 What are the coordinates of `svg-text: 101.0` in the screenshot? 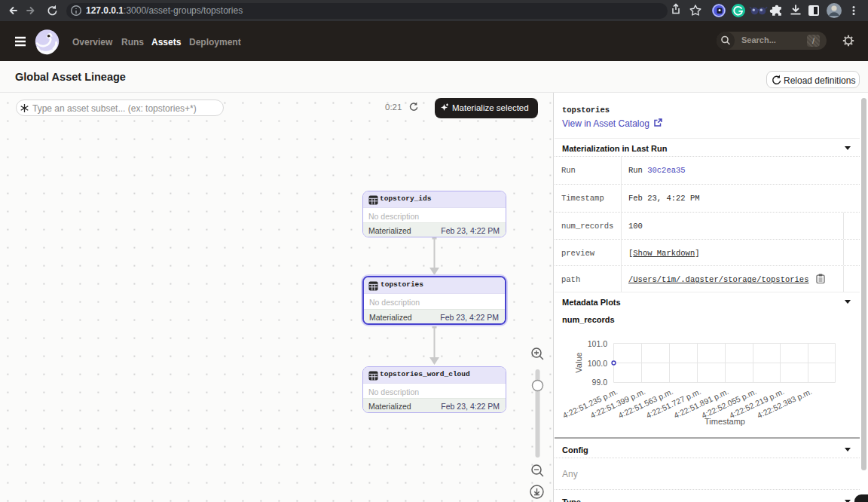 It's located at (598, 344).